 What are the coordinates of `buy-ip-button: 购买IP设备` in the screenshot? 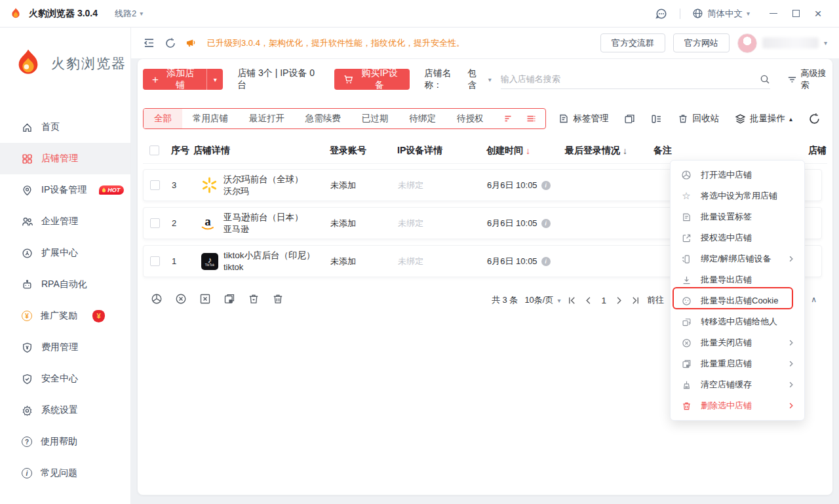 It's located at (372, 79).